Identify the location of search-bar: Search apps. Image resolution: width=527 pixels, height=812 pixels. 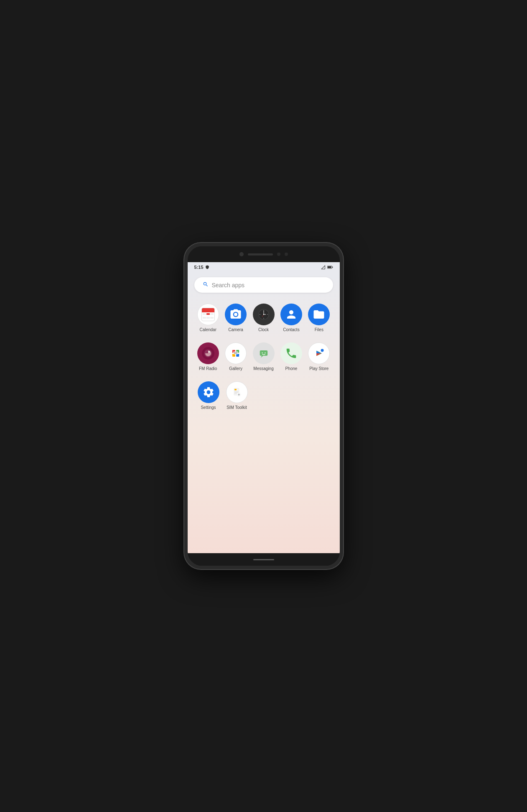
(264, 285).